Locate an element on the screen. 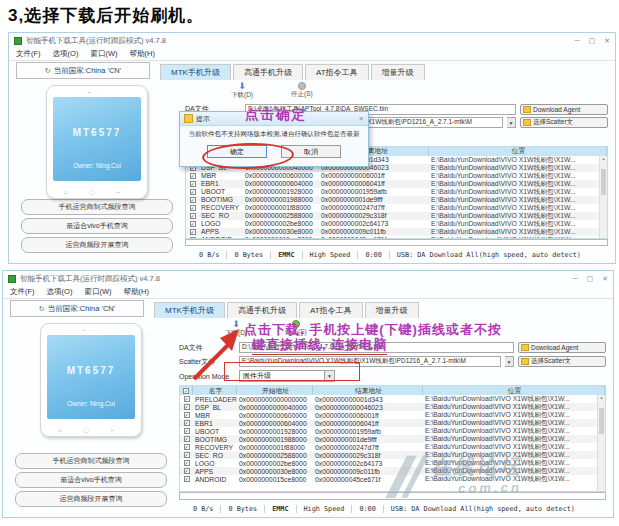 The image size is (619, 526). col-name: 名字 is located at coordinates (215, 390).